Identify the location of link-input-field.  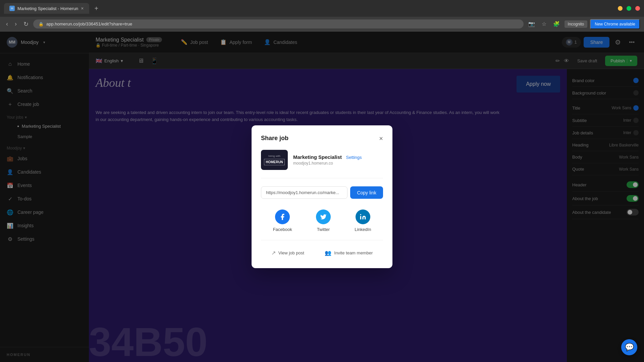
(304, 192).